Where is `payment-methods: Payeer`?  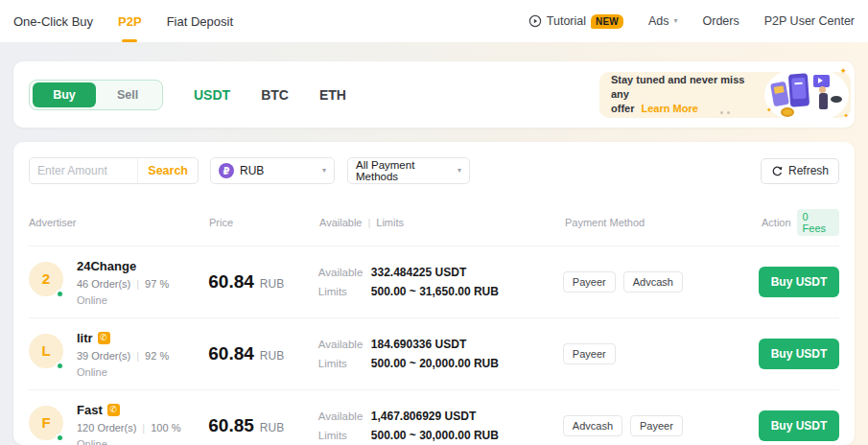
payment-methods: Payeer is located at coordinates (661, 354).